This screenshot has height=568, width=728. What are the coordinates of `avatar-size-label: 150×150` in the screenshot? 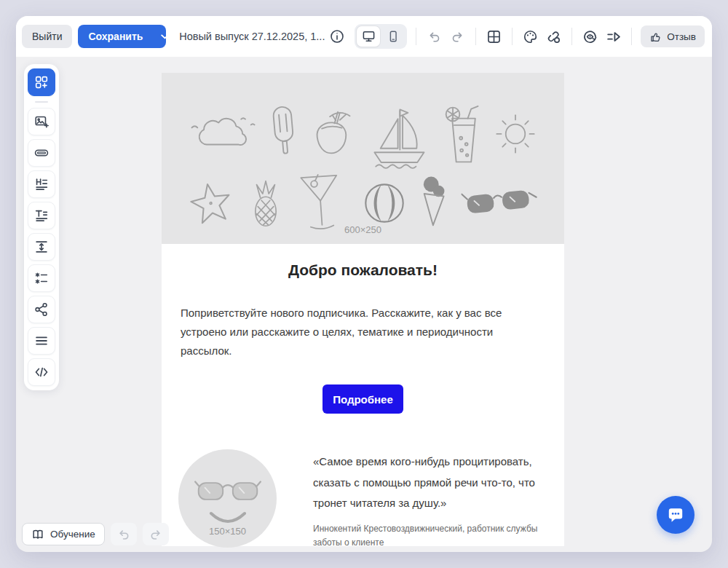 It's located at (227, 532).